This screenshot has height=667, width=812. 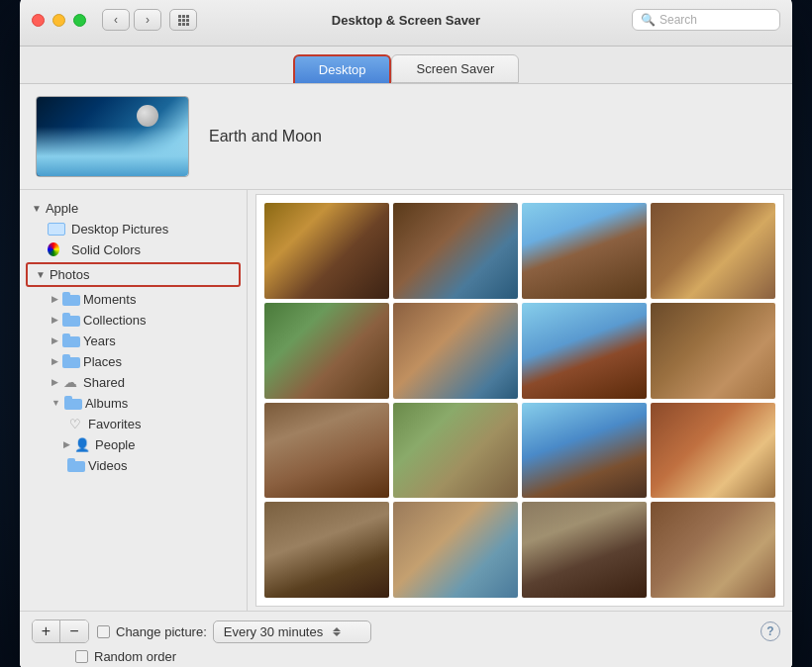 I want to click on moments-folder-shape, so click(x=70, y=299).